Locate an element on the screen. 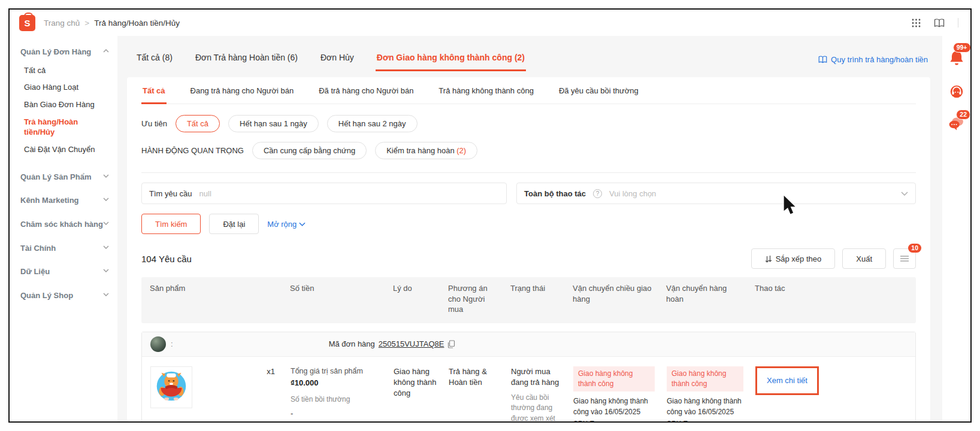 The height and width of the screenshot is (431, 980). sidebar-group-order-management: Quản Lý Đơn Hàng is located at coordinates (65, 52).